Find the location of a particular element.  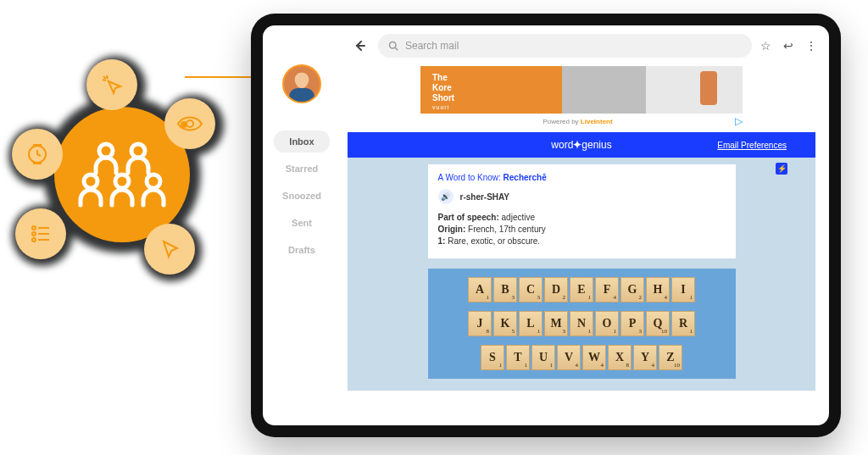

letter-tile: T1 is located at coordinates (518, 358).